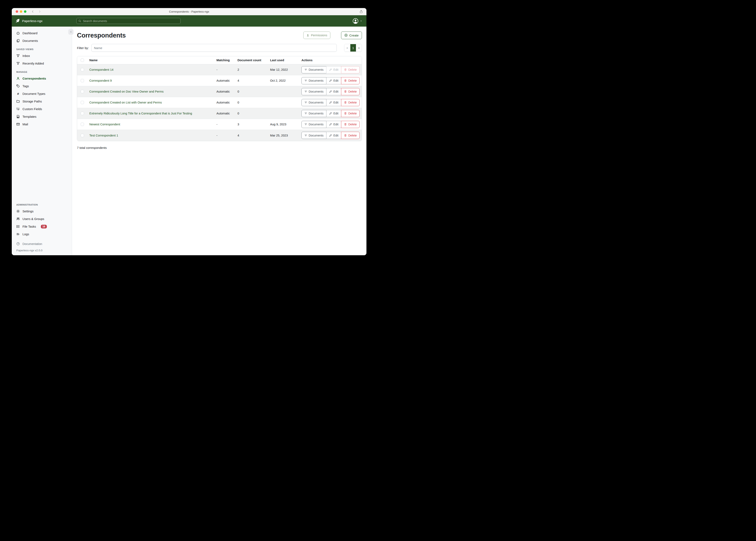  What do you see at coordinates (42, 56) in the screenshot?
I see `sidebar-item-inbox: Inbox` at bounding box center [42, 56].